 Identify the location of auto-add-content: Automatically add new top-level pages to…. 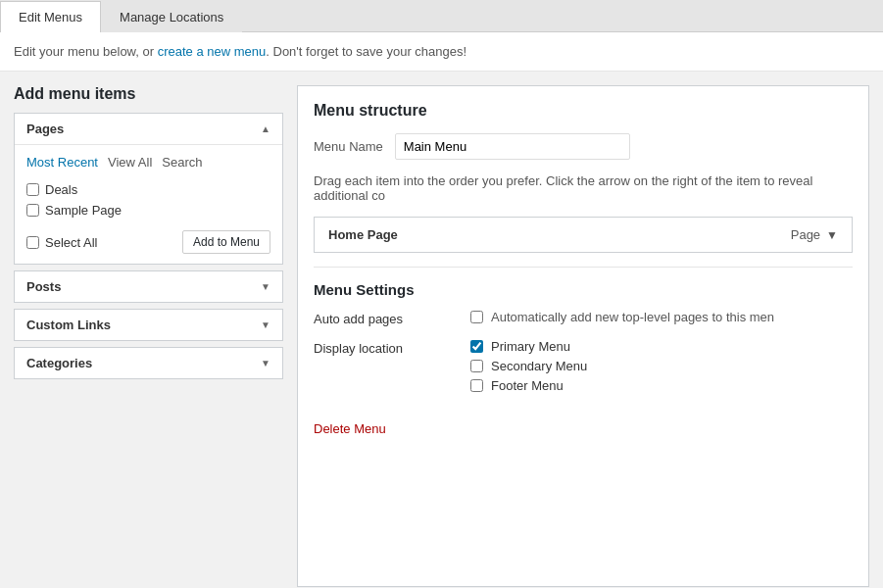
(662, 319).